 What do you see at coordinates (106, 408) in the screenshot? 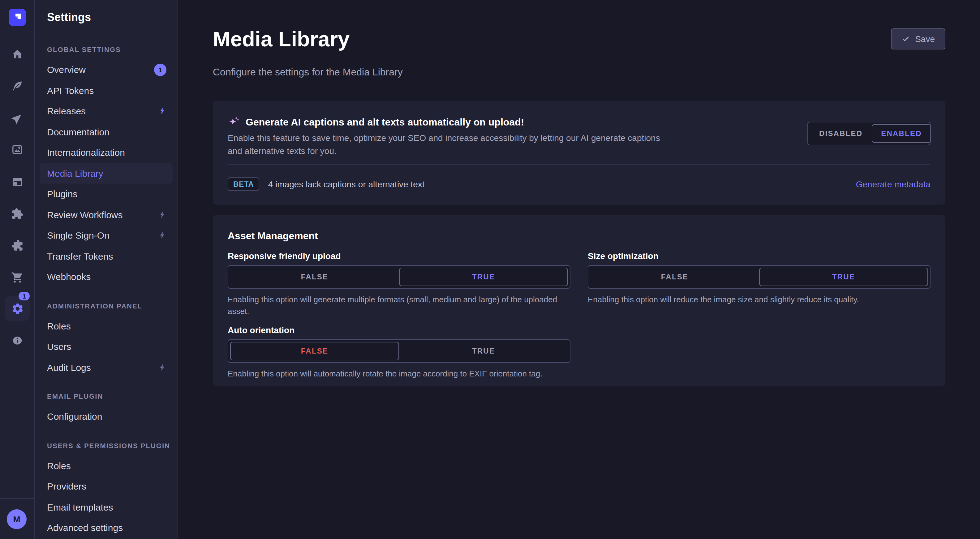
I see `sidebar-section-email-plugin: EMAIL PLUGIN Configuration` at bounding box center [106, 408].